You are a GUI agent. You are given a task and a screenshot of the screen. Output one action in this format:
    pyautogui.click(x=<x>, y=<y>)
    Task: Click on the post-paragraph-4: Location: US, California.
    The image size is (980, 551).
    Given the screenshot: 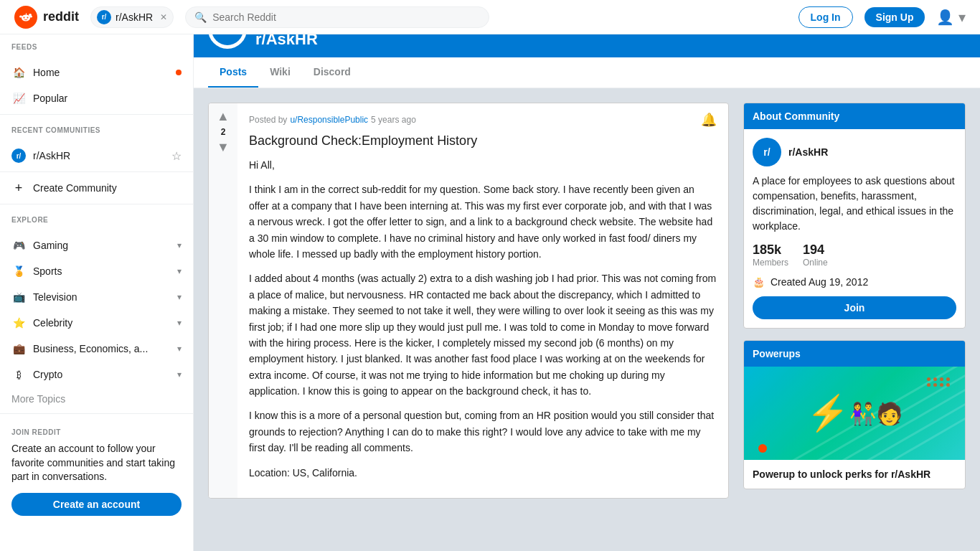 What is the action you would take?
    pyautogui.click(x=483, y=473)
    